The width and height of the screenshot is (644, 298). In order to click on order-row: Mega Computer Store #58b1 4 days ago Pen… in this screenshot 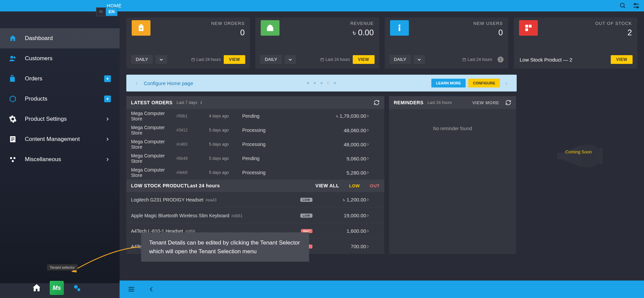, I will do `click(255, 116)`.